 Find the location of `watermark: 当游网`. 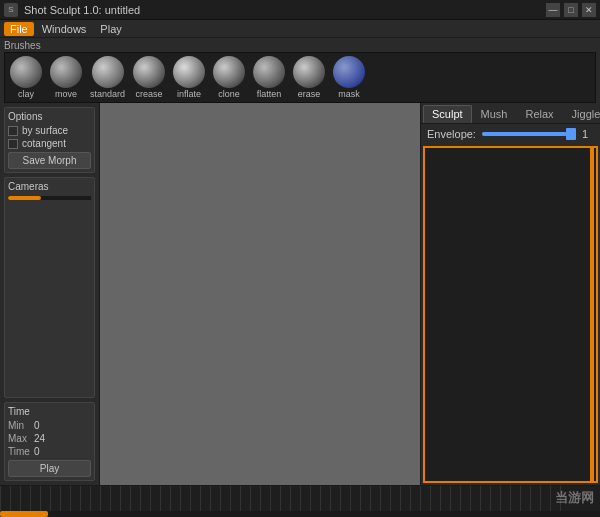

watermark: 当游网 is located at coordinates (574, 498).